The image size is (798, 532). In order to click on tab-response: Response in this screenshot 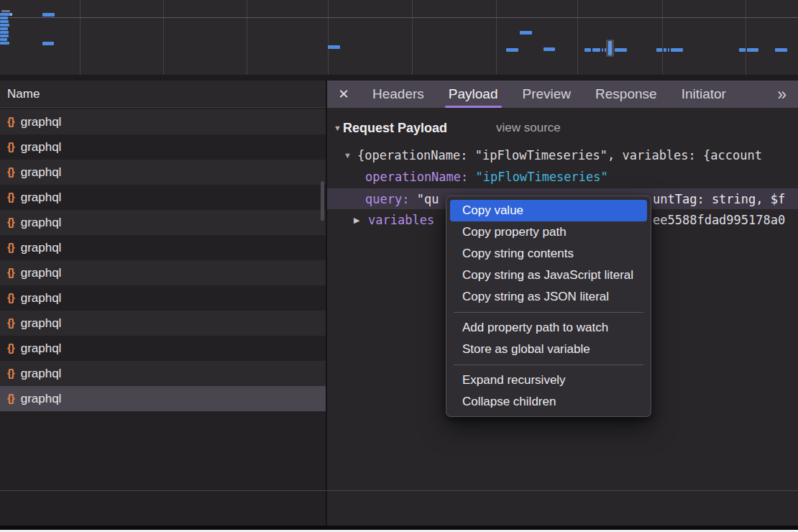, I will do `click(626, 94)`.